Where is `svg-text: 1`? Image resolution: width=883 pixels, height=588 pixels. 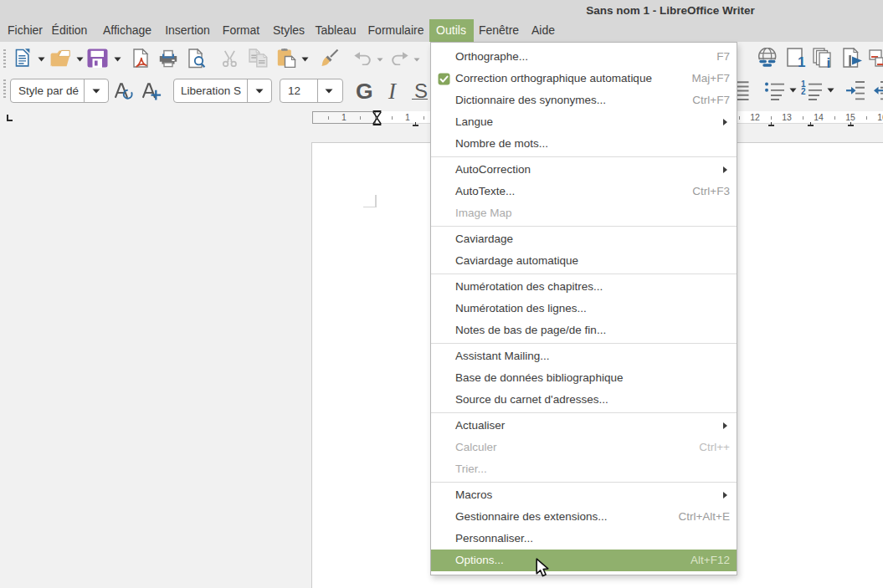
svg-text: 1 is located at coordinates (802, 61).